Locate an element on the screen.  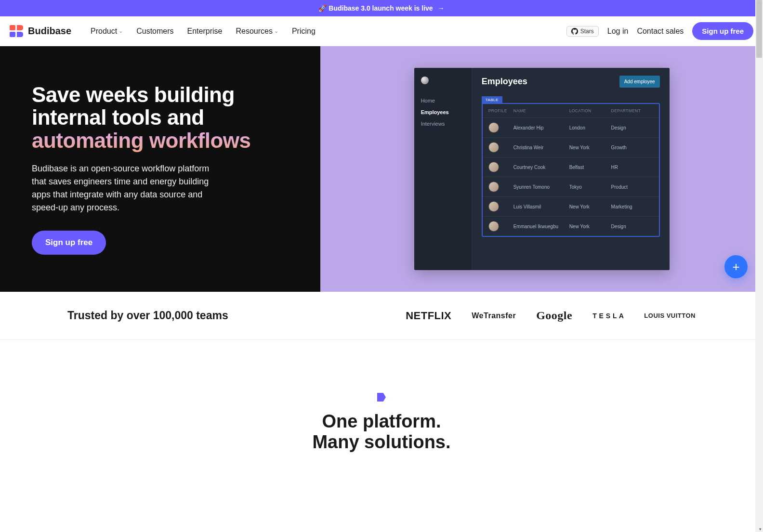
cell-department: HR is located at coordinates (632, 168).